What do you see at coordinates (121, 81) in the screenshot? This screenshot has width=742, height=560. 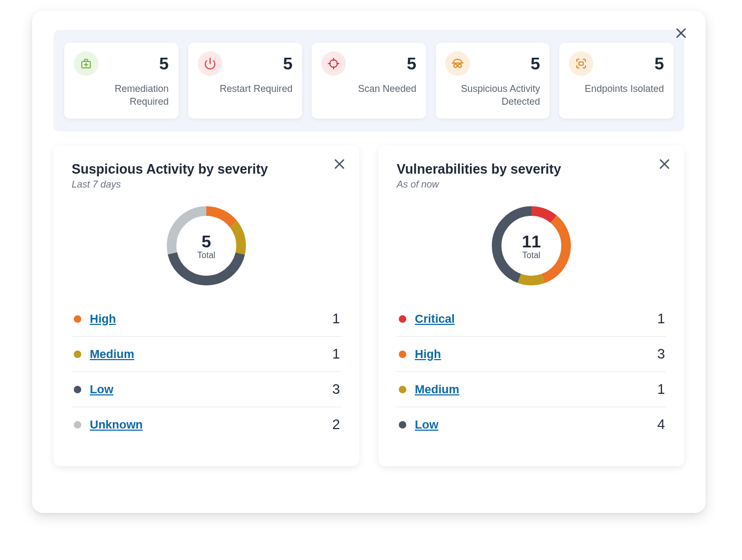 I see `stat-card: 5 Remediation Required` at bounding box center [121, 81].